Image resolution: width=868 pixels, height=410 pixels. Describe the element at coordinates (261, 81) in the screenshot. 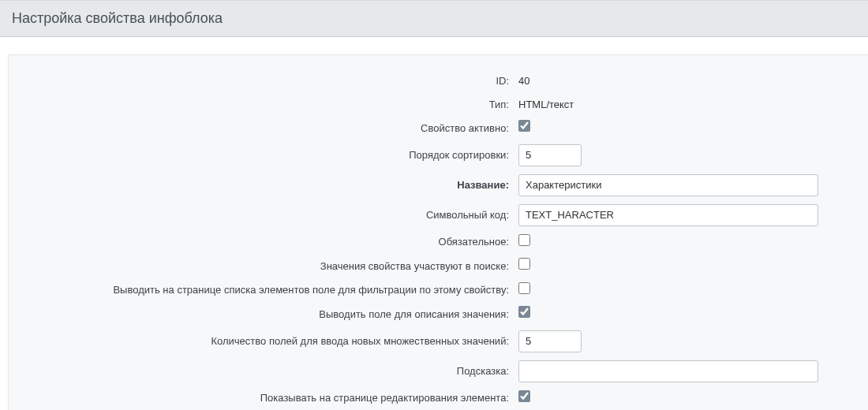

I see `label-id: ID:` at that location.